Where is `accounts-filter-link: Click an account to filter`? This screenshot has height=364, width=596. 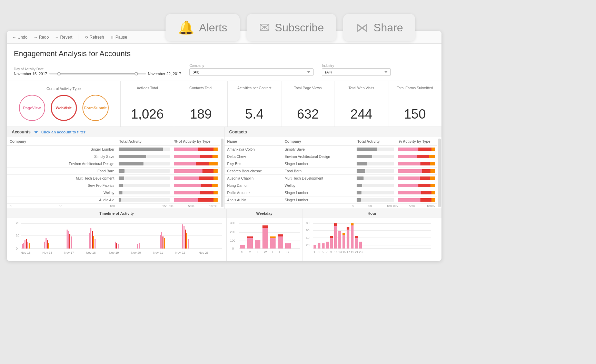
accounts-filter-link: Click an account to filter is located at coordinates (63, 132).